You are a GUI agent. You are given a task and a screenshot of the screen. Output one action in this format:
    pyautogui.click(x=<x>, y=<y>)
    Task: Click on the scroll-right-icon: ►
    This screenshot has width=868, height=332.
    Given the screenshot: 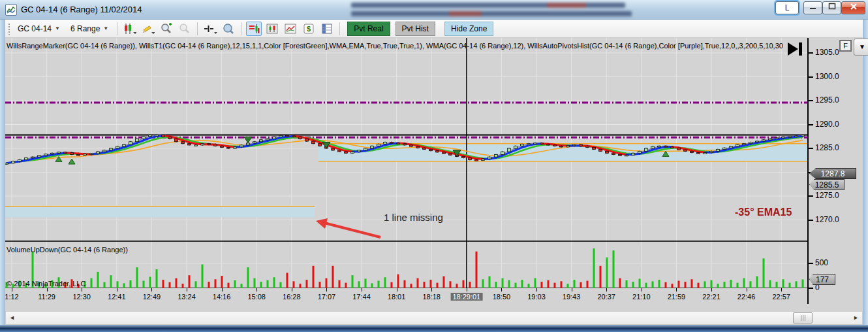 What is the action you would take?
    pyautogui.click(x=856, y=318)
    